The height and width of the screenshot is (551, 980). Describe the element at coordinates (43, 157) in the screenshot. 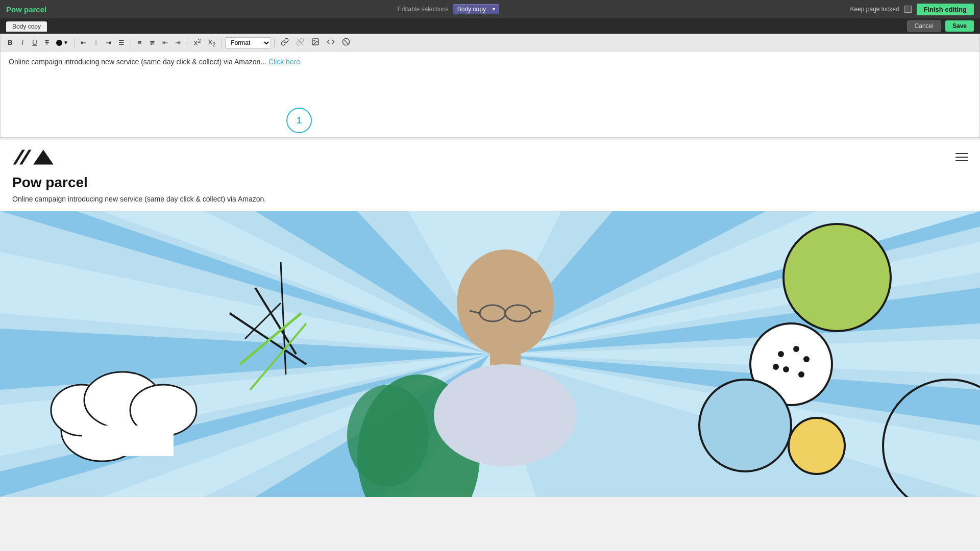

I see `preview-logo` at that location.